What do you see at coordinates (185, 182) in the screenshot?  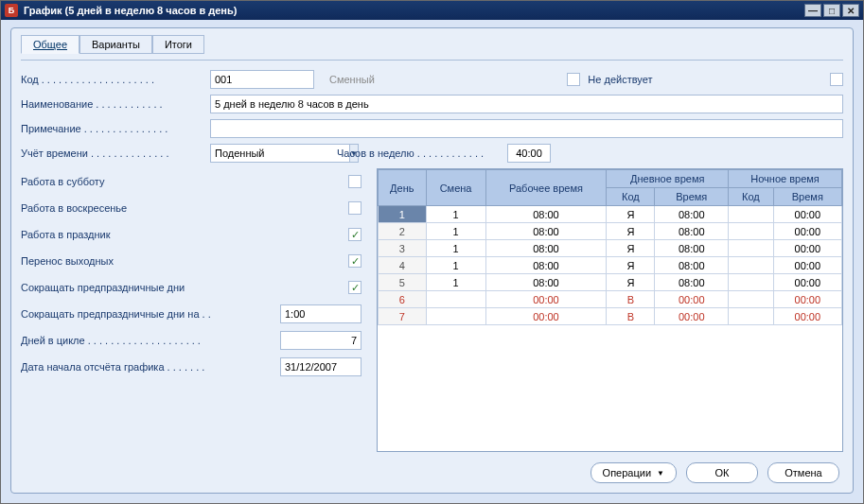 I see `saturday-label: Работа в субботу` at bounding box center [185, 182].